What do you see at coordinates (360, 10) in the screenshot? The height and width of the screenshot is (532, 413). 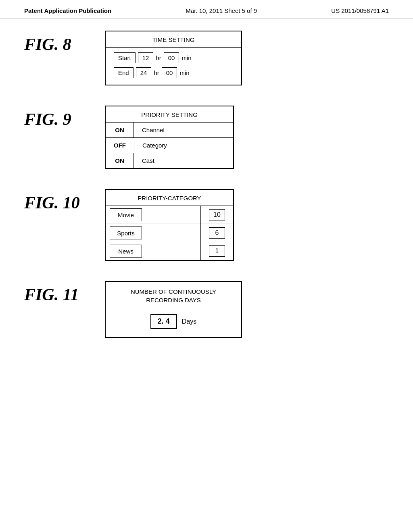 I see `header-right: US 2011/0058791 A1` at bounding box center [360, 10].